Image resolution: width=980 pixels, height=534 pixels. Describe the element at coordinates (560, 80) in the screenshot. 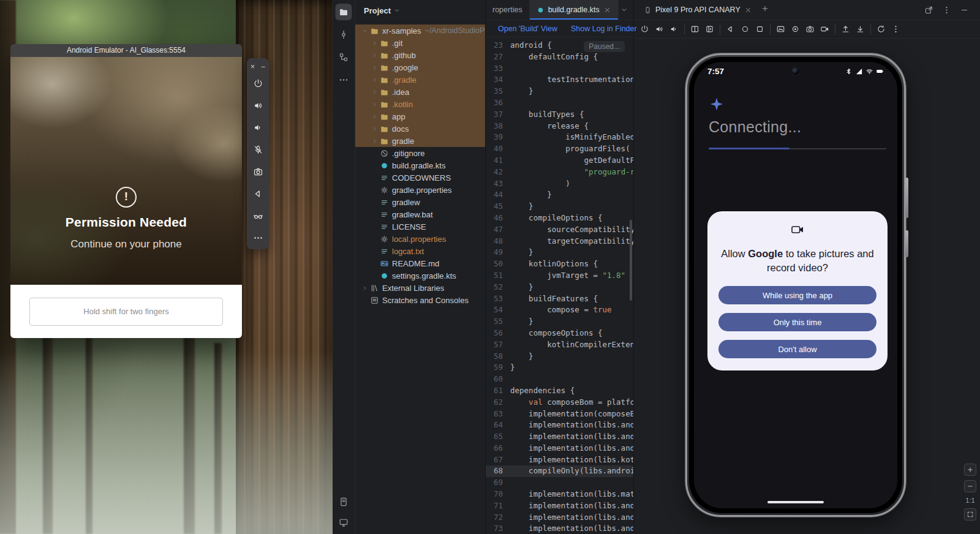

I see `code-line: 34 testInstrumentationR` at that location.